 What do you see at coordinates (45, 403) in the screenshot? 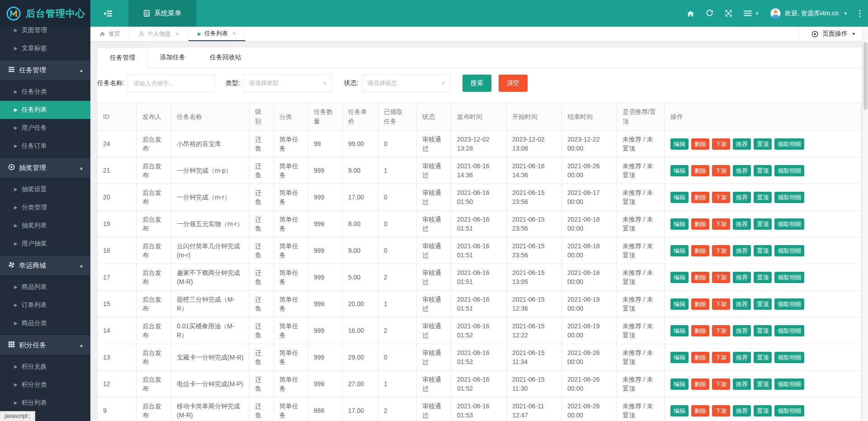
I see `sidebar-item: ▶积分列表` at bounding box center [45, 403].